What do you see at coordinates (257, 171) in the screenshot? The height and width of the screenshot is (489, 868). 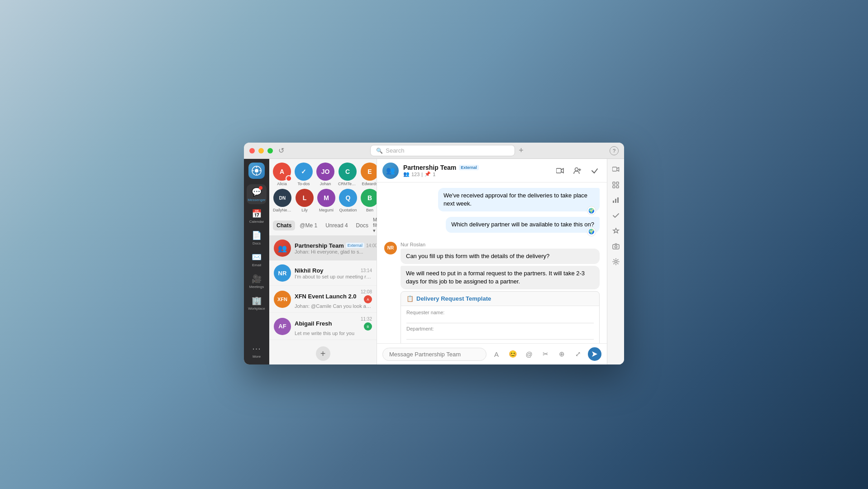 I see `app-logo` at bounding box center [257, 171].